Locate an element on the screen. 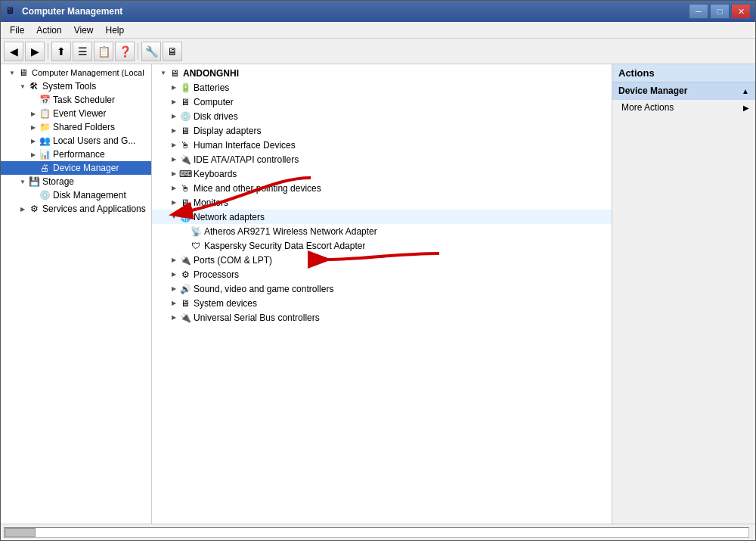 This screenshot has width=756, height=541. event-viewer-toggle-icon is located at coordinates (33, 113).